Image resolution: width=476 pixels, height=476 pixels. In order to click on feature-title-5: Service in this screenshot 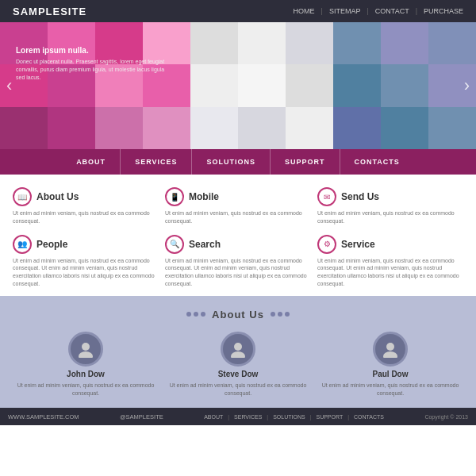, I will do `click(359, 244)`.